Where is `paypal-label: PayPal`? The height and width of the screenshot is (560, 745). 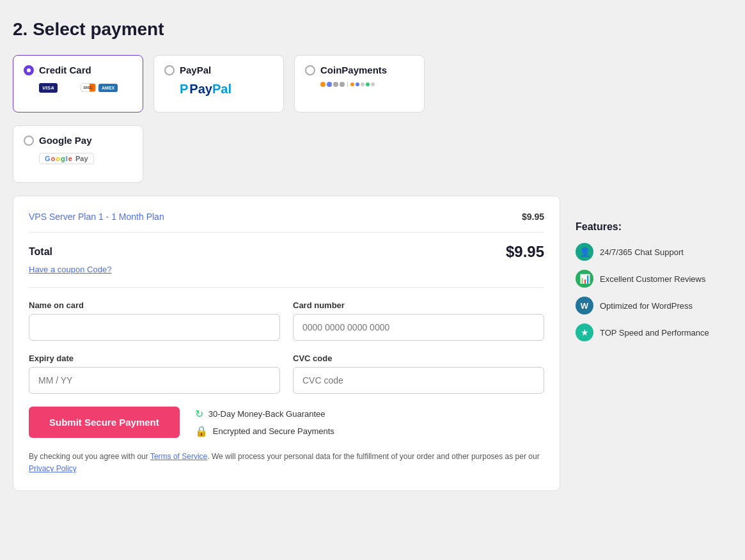
paypal-label: PayPal is located at coordinates (196, 70).